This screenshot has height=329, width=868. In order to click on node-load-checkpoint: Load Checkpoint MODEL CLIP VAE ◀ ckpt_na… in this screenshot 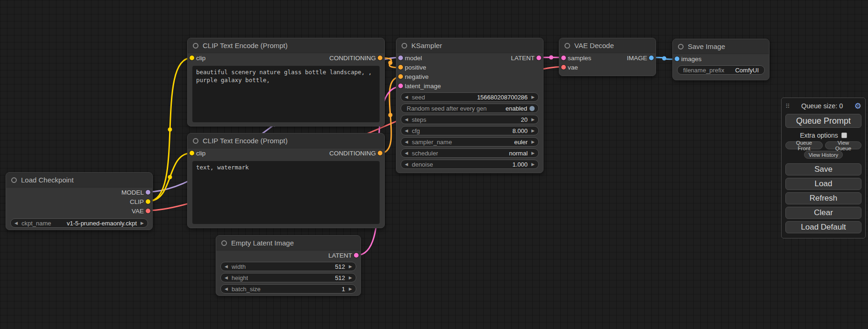, I will do `click(79, 201)`.